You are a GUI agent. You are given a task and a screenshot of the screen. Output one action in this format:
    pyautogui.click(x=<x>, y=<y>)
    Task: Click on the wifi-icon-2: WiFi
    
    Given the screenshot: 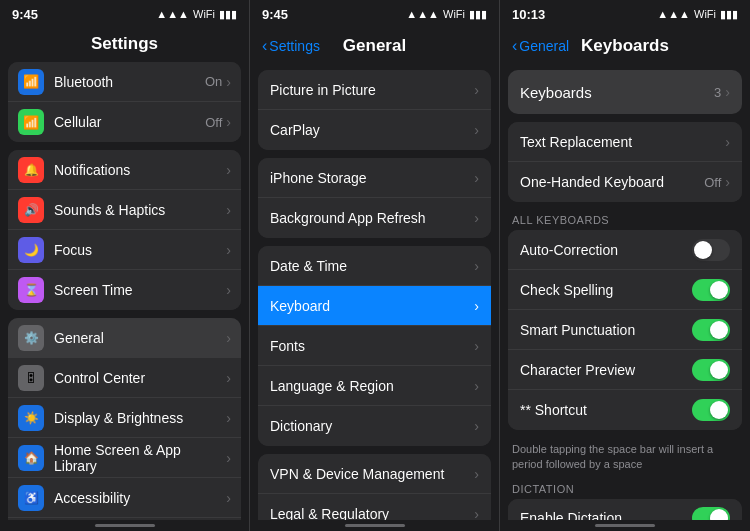 What is the action you would take?
    pyautogui.click(x=454, y=14)
    